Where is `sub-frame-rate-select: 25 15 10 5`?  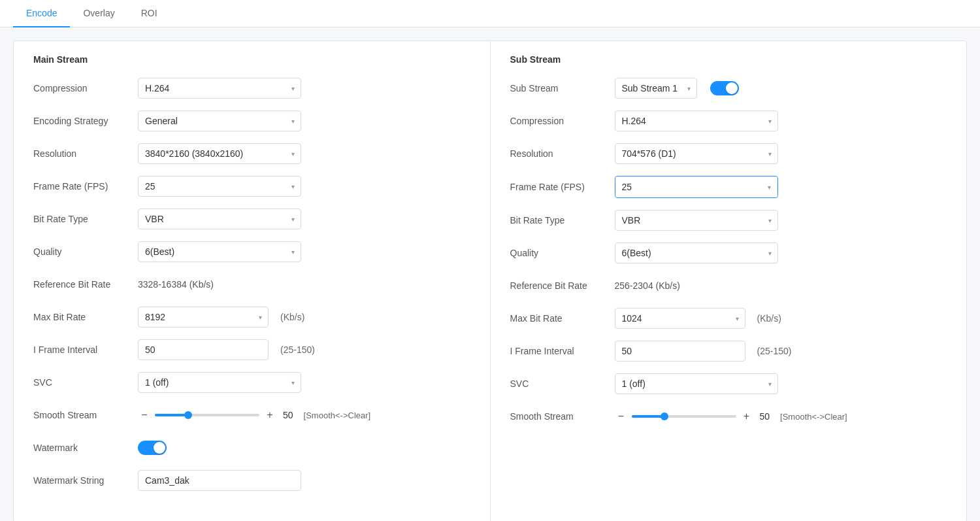 sub-frame-rate-select: 25 15 10 5 is located at coordinates (696, 187).